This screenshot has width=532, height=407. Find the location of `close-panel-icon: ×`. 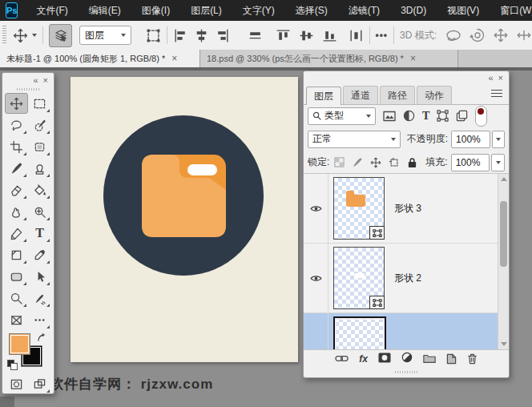

close-panel-icon: × is located at coordinates (46, 80).